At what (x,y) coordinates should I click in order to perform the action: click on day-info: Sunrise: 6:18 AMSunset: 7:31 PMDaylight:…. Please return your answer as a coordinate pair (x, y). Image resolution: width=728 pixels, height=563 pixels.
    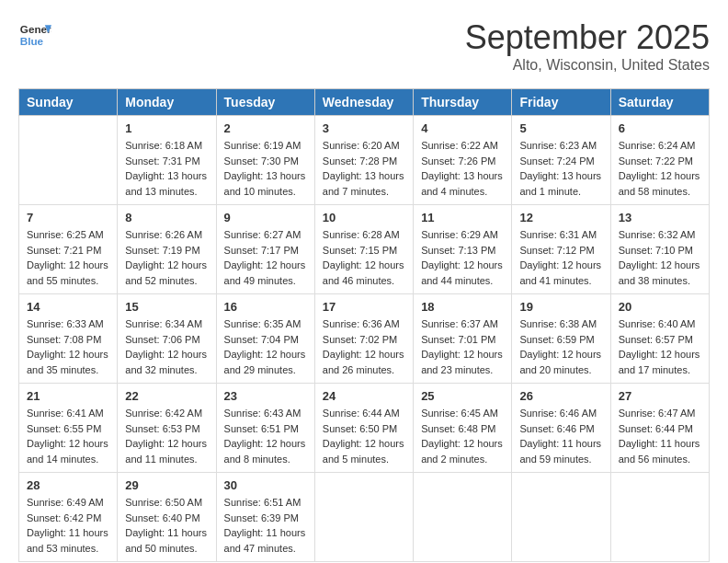
    Looking at the image, I should click on (166, 168).